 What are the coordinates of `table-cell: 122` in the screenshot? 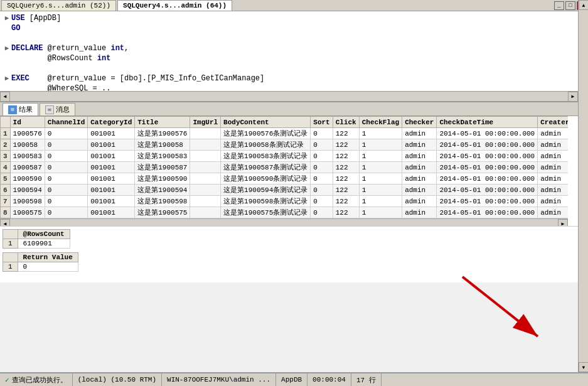 It's located at (346, 179).